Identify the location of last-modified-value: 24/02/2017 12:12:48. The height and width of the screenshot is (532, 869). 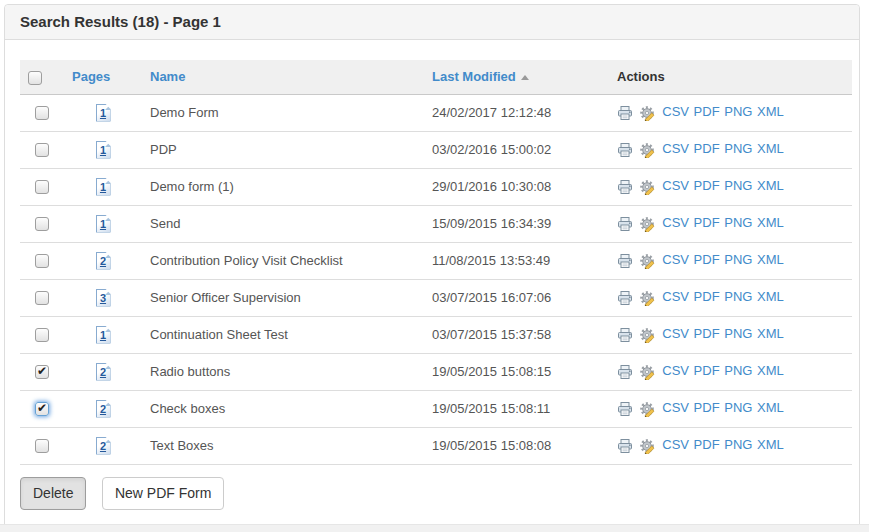
(492, 112).